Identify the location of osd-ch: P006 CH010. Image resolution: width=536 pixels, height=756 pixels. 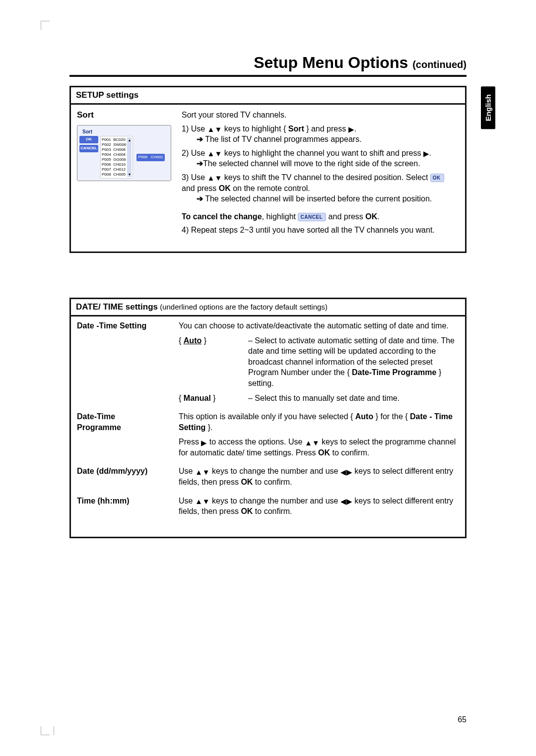
(114, 165).